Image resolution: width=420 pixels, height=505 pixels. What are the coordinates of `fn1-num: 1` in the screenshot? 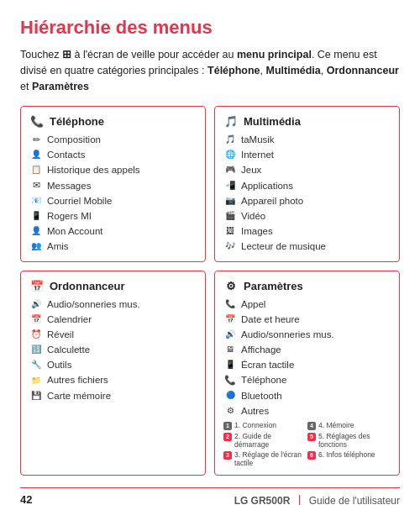 It's located at (228, 426).